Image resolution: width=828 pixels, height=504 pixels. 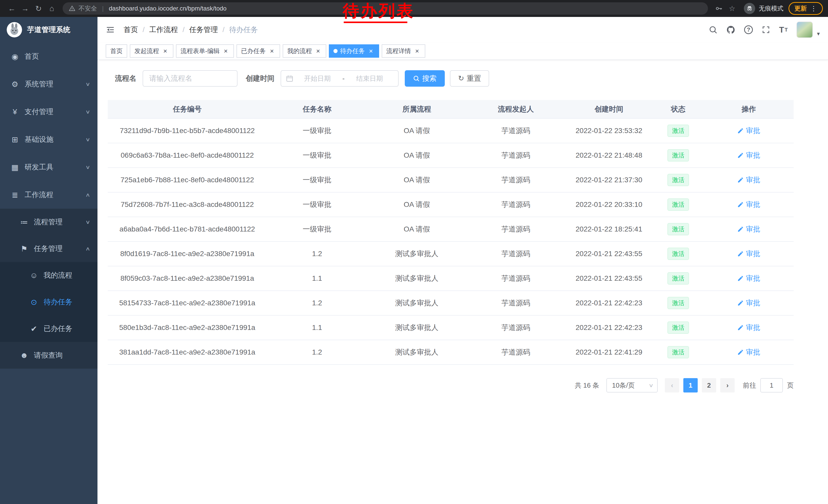 I want to click on view-tab: 流程表单-编辑 ×, so click(x=205, y=51).